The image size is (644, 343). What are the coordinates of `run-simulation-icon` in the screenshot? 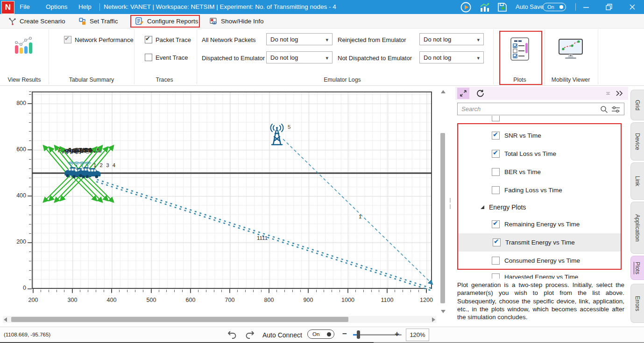 It's located at (466, 7).